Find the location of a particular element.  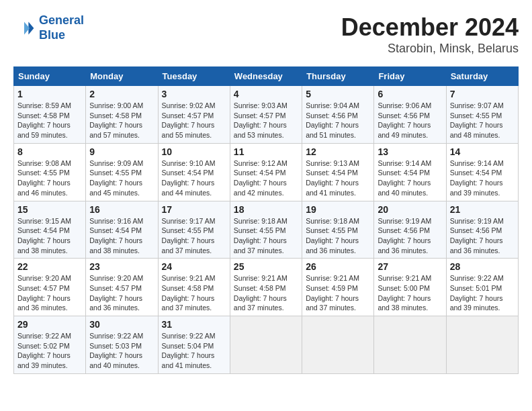

calendar-day-16: 16Sunrise: 9:16 AMSunset: 4:54 PMDayligh… is located at coordinates (122, 230).